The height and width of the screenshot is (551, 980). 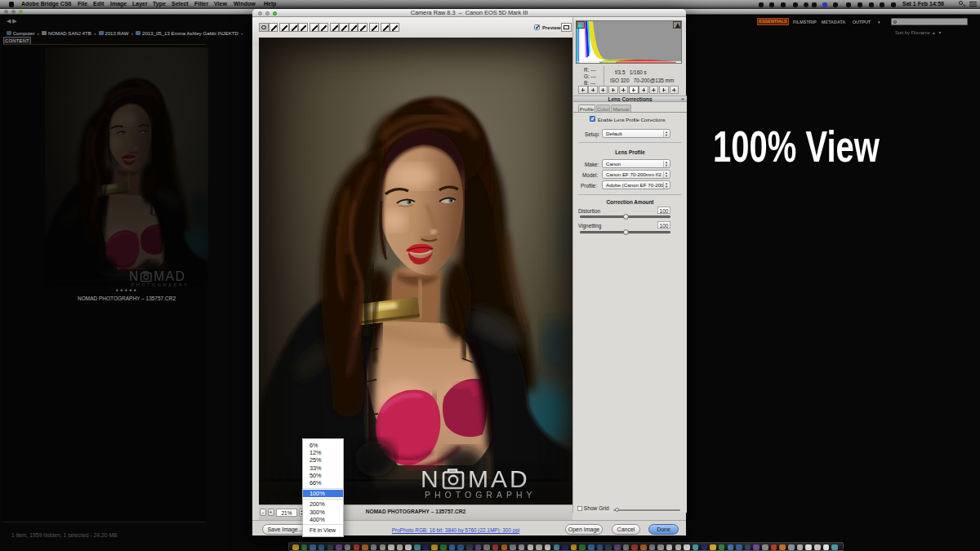 I want to click on svg-text: MAD, so click(x=499, y=478).